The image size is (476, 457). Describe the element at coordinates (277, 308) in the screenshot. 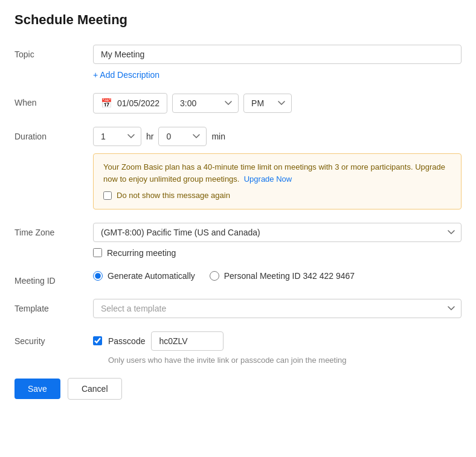

I see `template-control: Select a template` at that location.